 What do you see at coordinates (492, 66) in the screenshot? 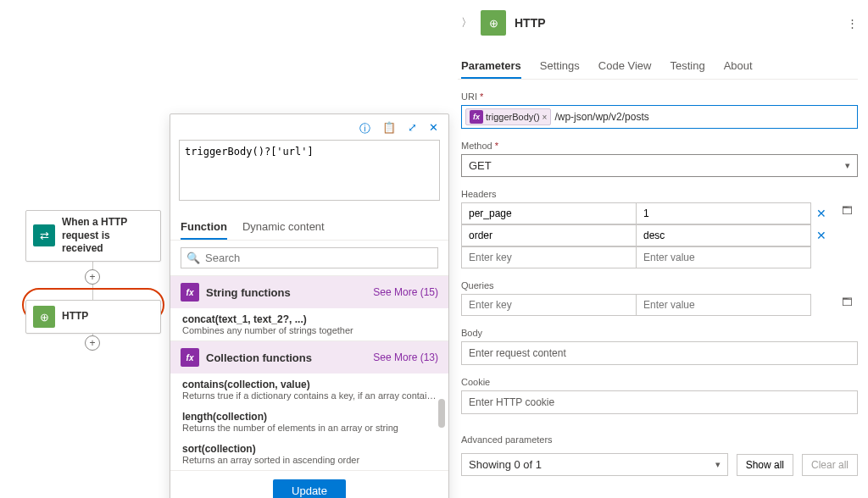
I see `tab-parameters: Parameters` at bounding box center [492, 66].